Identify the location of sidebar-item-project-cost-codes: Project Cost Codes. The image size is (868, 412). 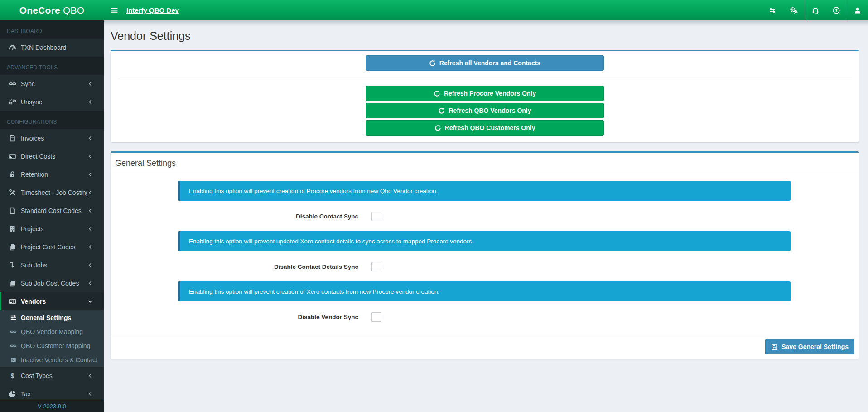
(52, 247).